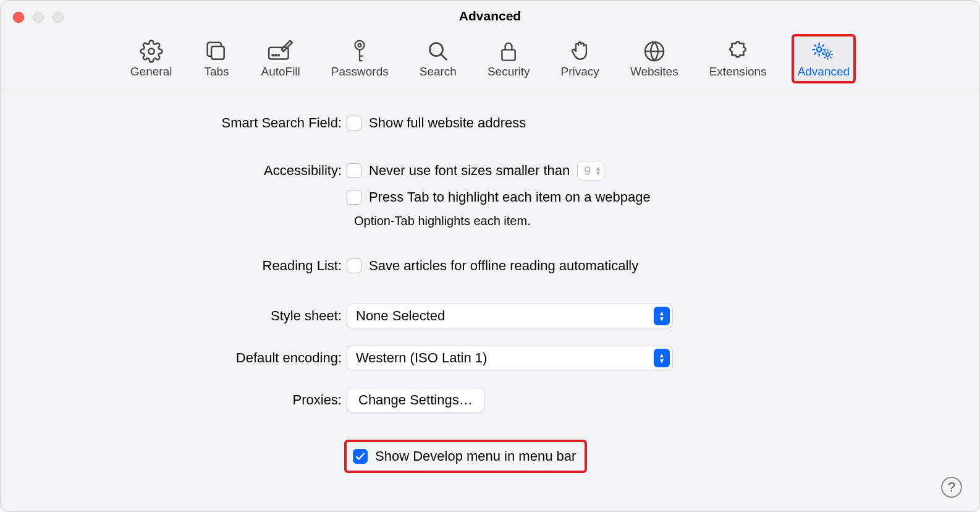  Describe the element at coordinates (490, 400) in the screenshot. I see `row-proxies: Proxies: Change Settings…` at that location.